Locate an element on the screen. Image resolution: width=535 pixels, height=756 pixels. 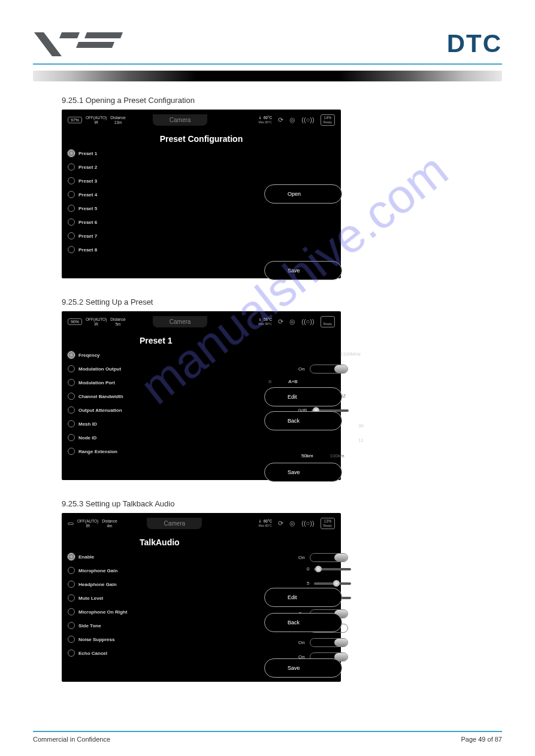
page-footer: Commercial in Confidence Page 49 of 87 is located at coordinates (267, 744).